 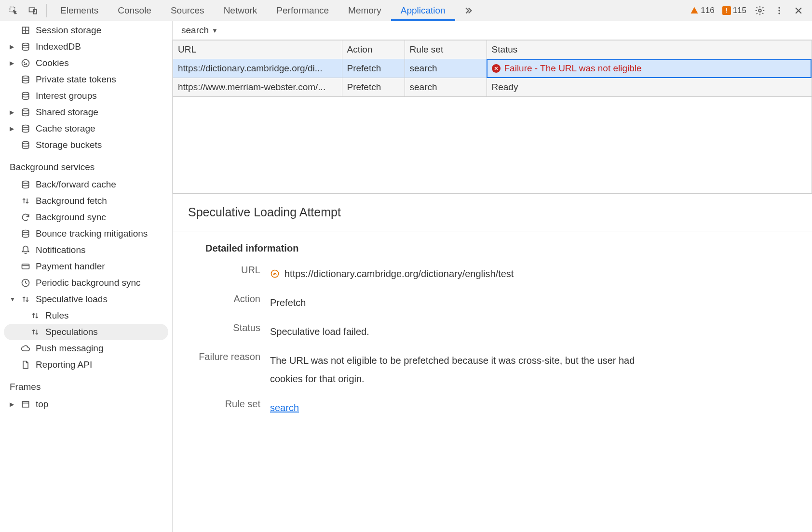 I want to click on tab-memory: Memory, so click(x=365, y=11).